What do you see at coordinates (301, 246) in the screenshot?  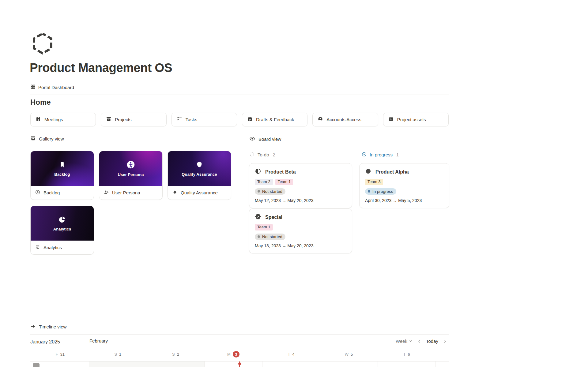 I see `date-range: May 13, 2023 → May 20, 2023` at bounding box center [301, 246].